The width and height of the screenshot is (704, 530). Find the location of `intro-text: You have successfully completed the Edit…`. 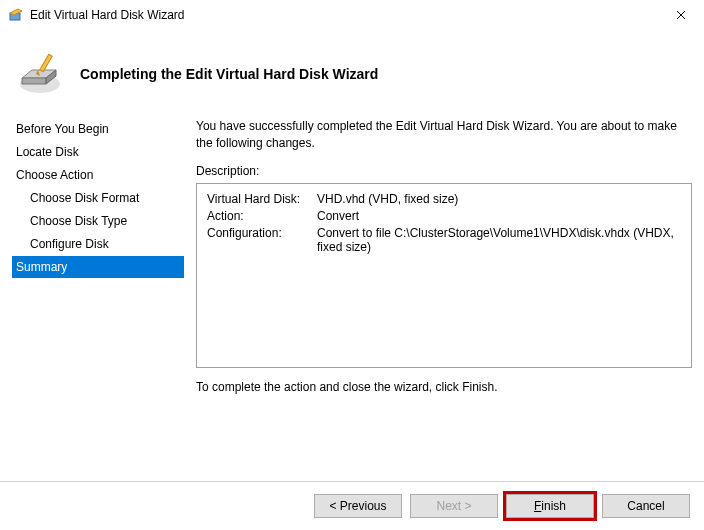

intro-text: You have successfully completed the Edit… is located at coordinates (444, 135).